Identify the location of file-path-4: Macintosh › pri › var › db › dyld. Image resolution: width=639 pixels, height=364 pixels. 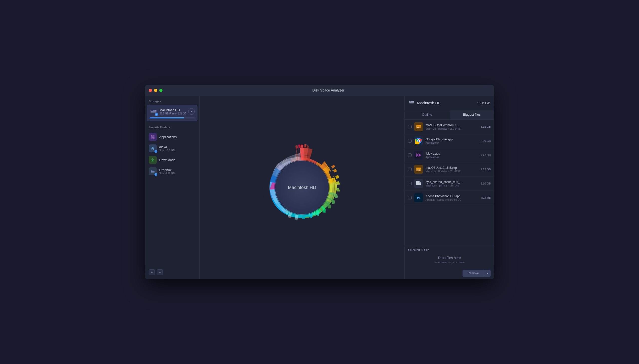
(452, 186).